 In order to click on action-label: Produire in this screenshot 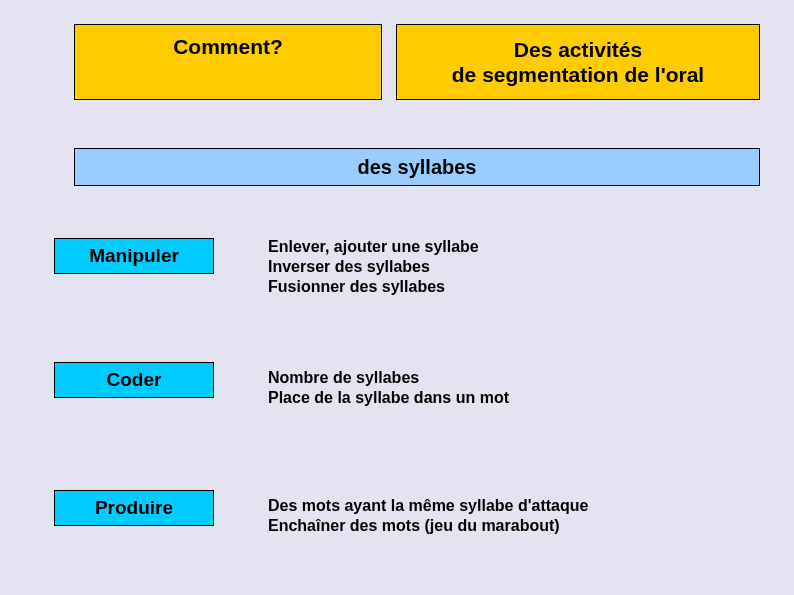, I will do `click(134, 508)`.